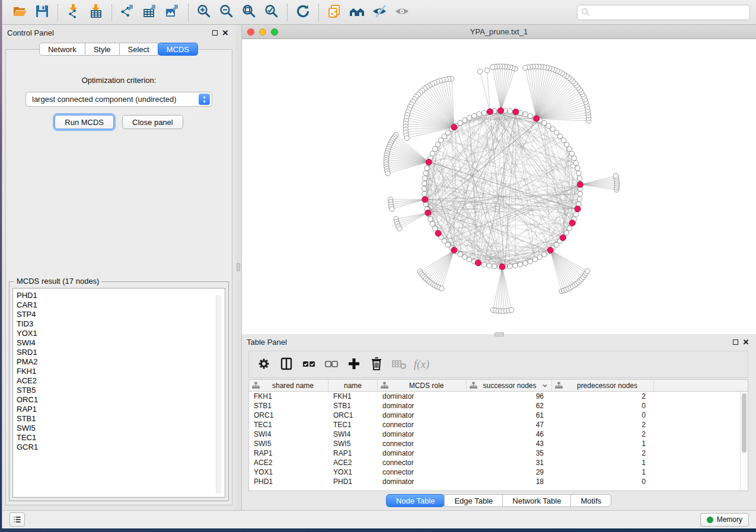  Describe the element at coordinates (354, 365) in the screenshot. I see `add-row-icon` at that location.